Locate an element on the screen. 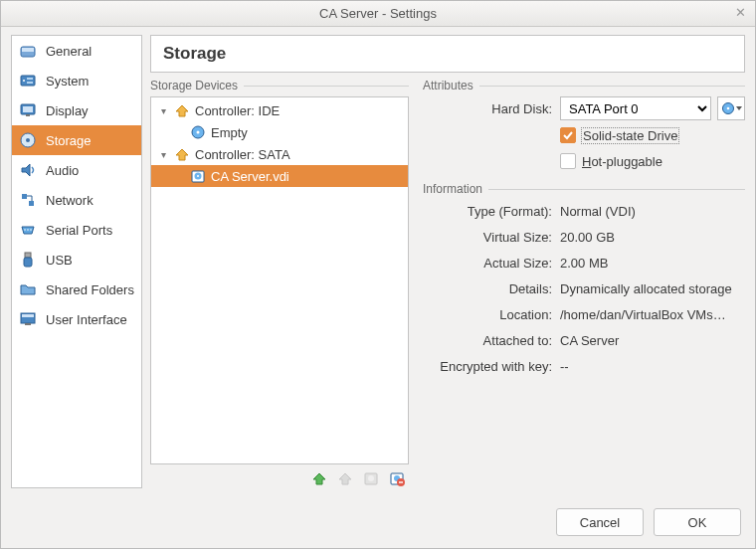 The image size is (756, 549). category-label: System is located at coordinates (68, 82).